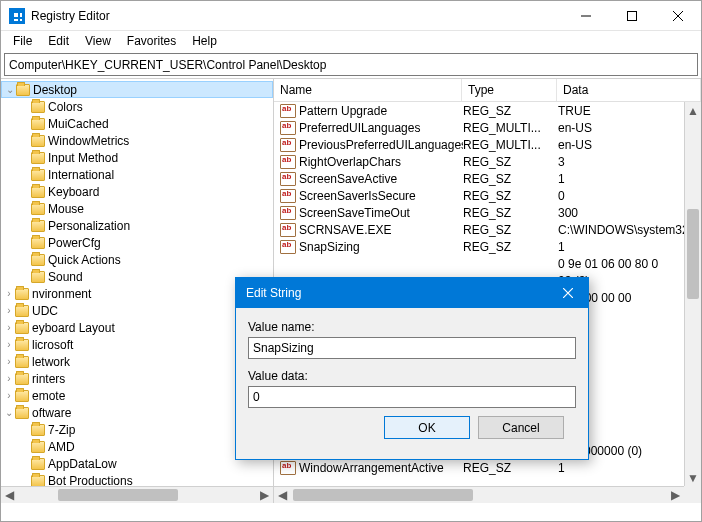 Image resolution: width=702 pixels, height=522 pixels. Describe the element at coordinates (479, 494) in the screenshot. I see `listview-hscrollbar: ◀ ▶` at that location.